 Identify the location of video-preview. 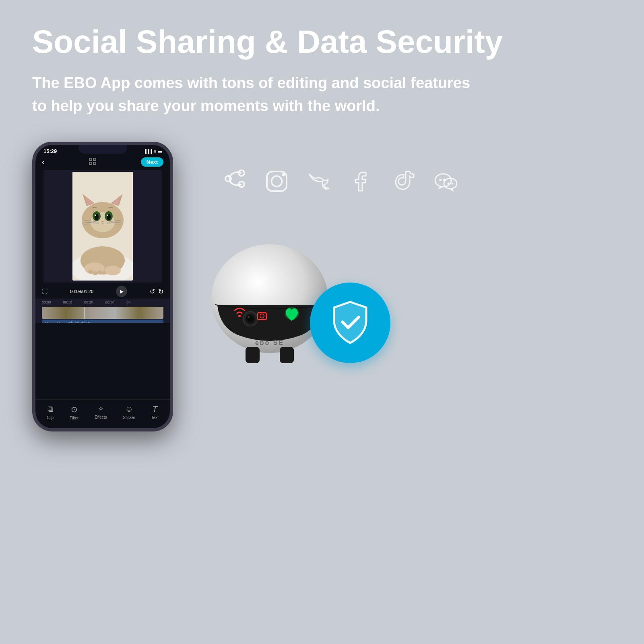
(103, 226).